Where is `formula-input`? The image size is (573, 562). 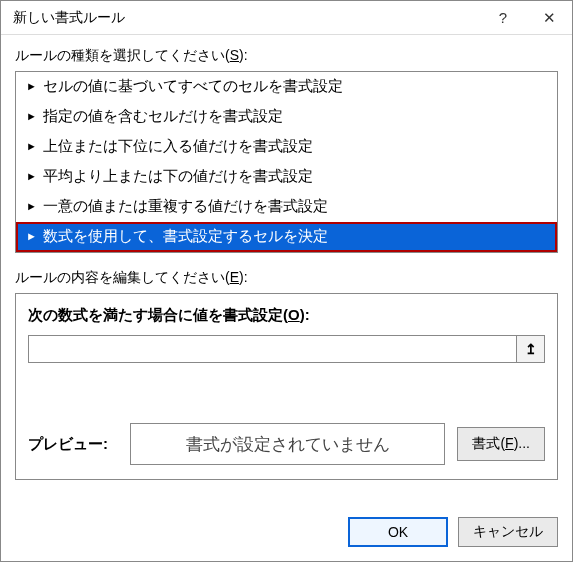
formula-input is located at coordinates (272, 349).